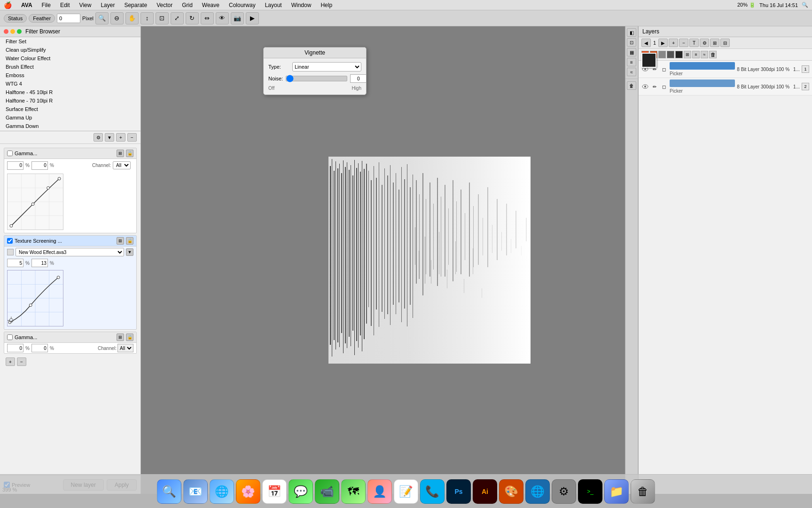  What do you see at coordinates (358, 79) in the screenshot?
I see `vignette-noise-input` at bounding box center [358, 79].